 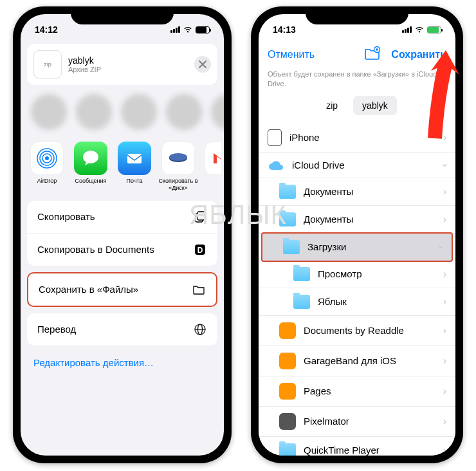 What do you see at coordinates (203, 64) in the screenshot?
I see `close-icon` at bounding box center [203, 64].